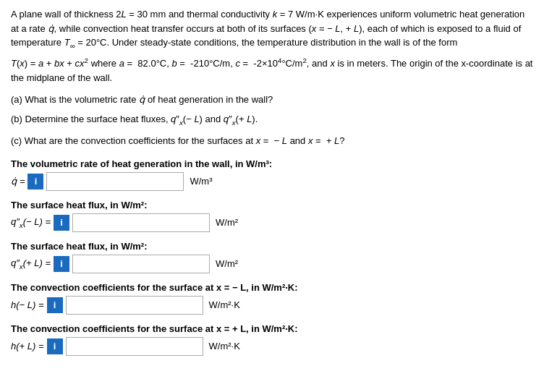 The height and width of the screenshot is (392, 544). Describe the element at coordinates (55, 346) in the screenshot. I see `conv-pos-info-button: i` at that location.